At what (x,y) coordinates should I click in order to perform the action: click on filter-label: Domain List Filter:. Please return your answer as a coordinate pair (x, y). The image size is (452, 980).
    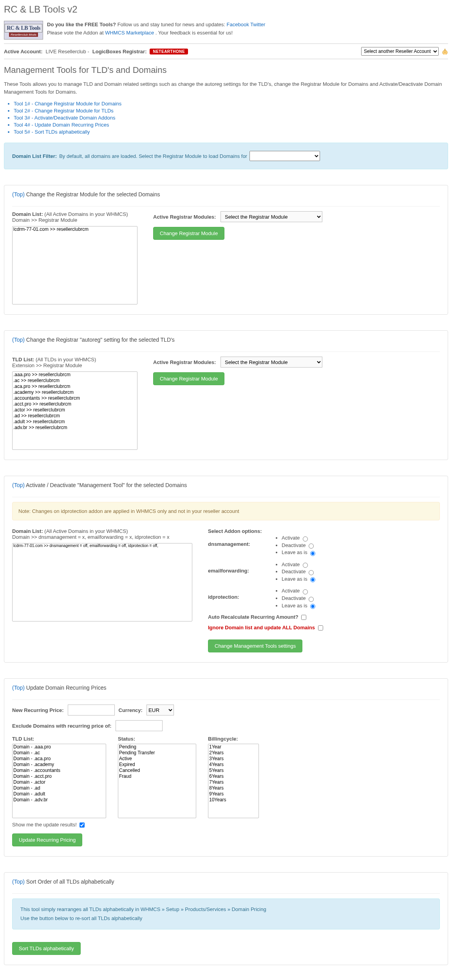
    Looking at the image, I should click on (34, 156).